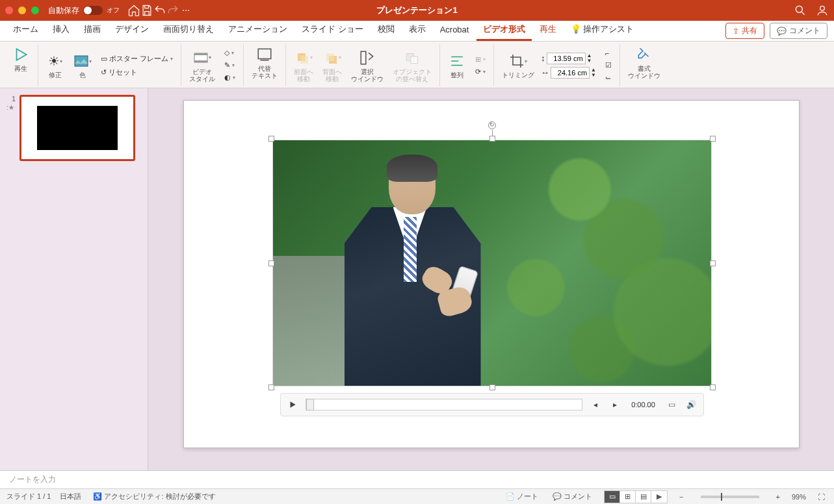 This screenshot has width=834, height=504. What do you see at coordinates (545, 73) in the screenshot?
I see `width-icon: ↔` at bounding box center [545, 73].